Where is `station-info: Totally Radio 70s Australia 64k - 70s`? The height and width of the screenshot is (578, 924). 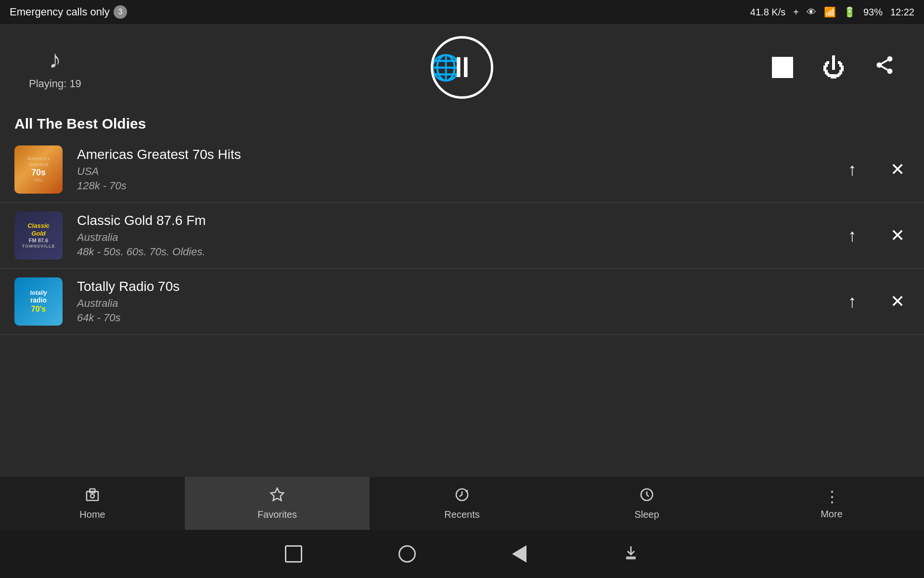
station-info: Totally Radio 70s Australia 64k - 70s is located at coordinates (455, 302).